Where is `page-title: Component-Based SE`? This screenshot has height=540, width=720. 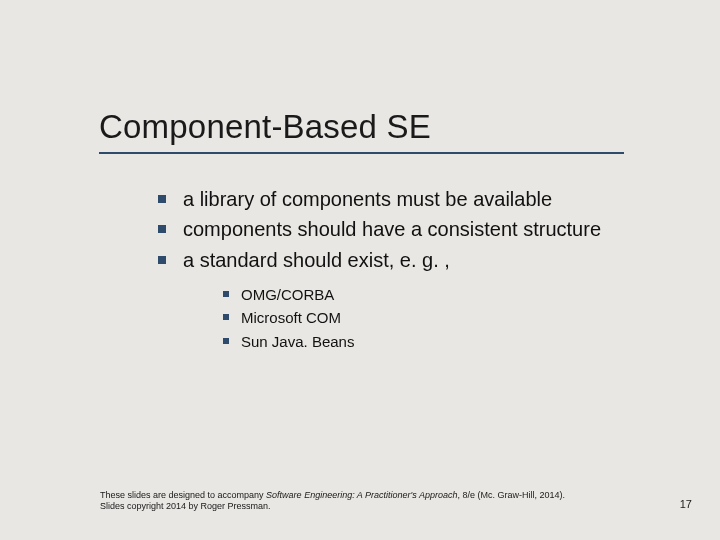
page-title: Component-Based SE is located at coordinates (369, 127).